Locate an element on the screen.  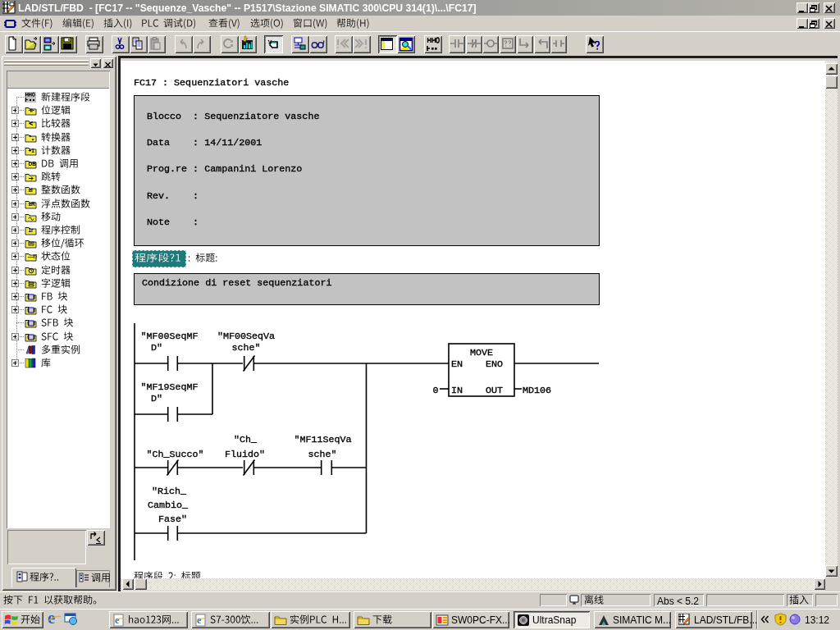
svg-text: EN is located at coordinates (457, 364).